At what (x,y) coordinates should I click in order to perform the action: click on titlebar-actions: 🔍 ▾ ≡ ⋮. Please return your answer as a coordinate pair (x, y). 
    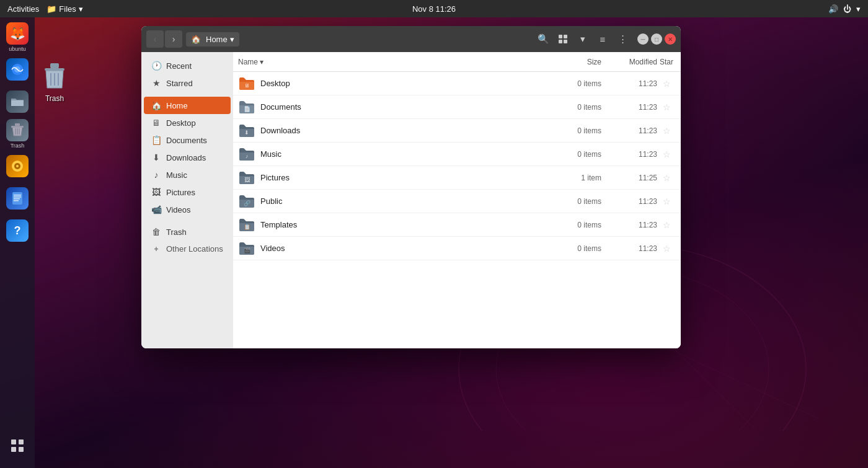
    Looking at the image, I should click on (583, 39).